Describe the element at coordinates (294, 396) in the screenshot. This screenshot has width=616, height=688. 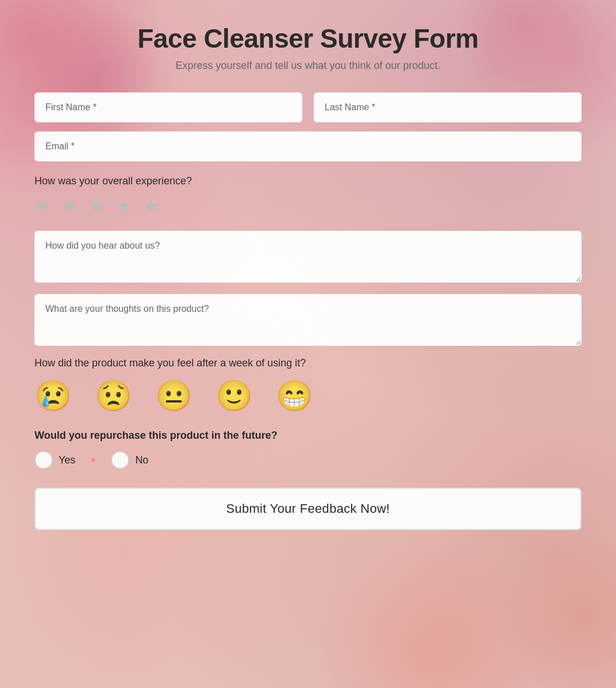
I see `emoji-very-happy: 😁` at that location.